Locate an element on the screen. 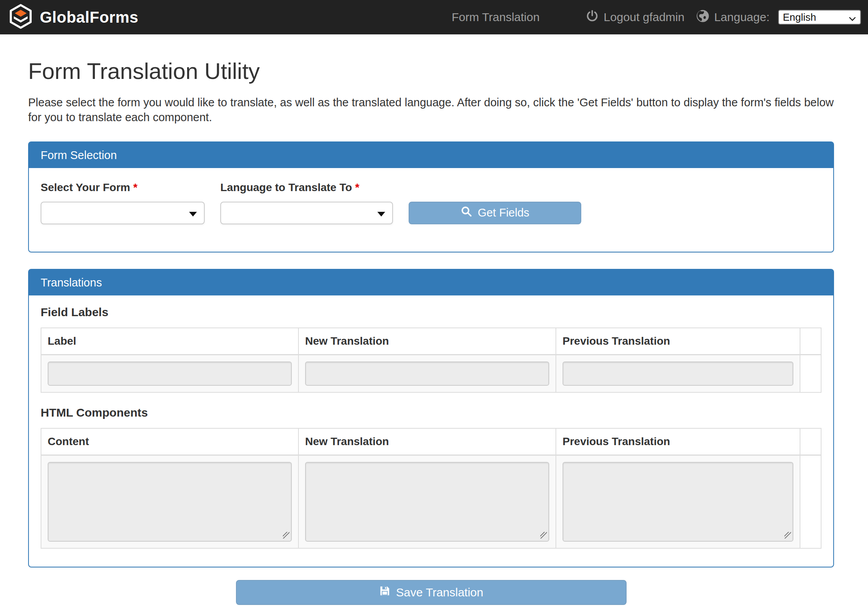 This screenshot has height=612, width=868. field-labels-heading: Field Labels is located at coordinates (431, 312).